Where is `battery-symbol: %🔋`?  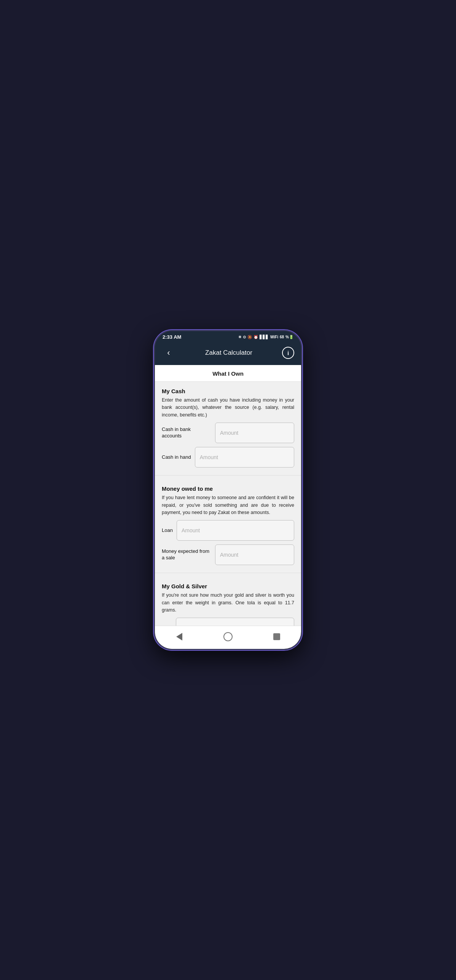
battery-symbol: %🔋 is located at coordinates (289, 337).